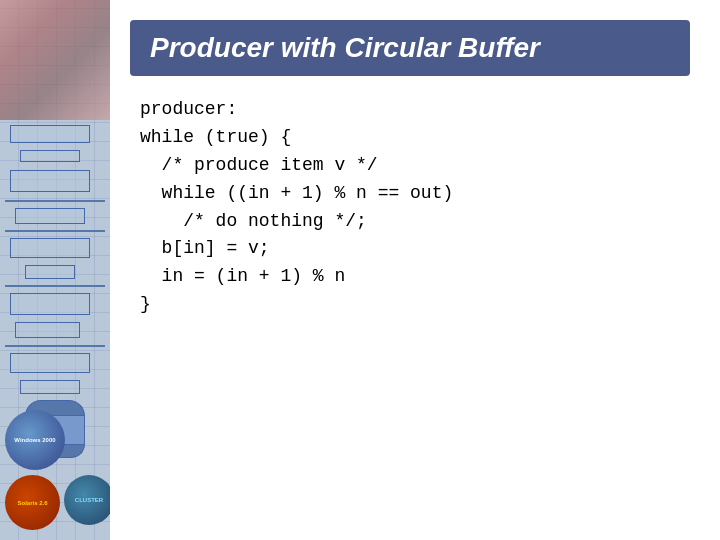 The image size is (720, 540). What do you see at coordinates (410, 249) in the screenshot?
I see `code-line-6: b[in] = v;` at bounding box center [410, 249].